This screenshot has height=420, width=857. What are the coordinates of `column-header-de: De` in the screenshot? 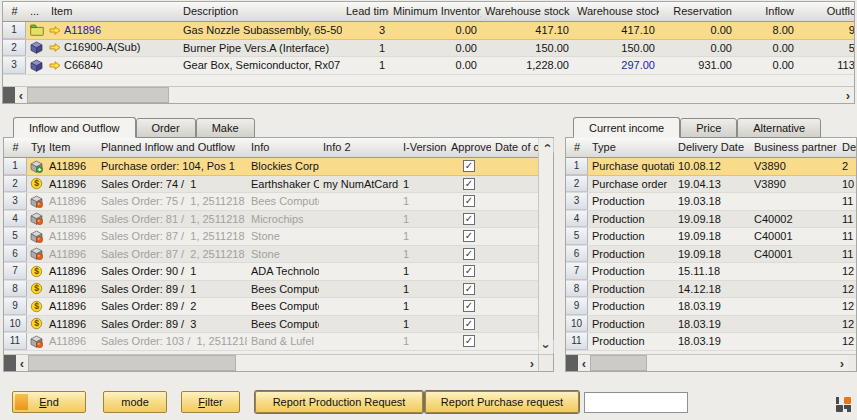 It's located at (847, 148).